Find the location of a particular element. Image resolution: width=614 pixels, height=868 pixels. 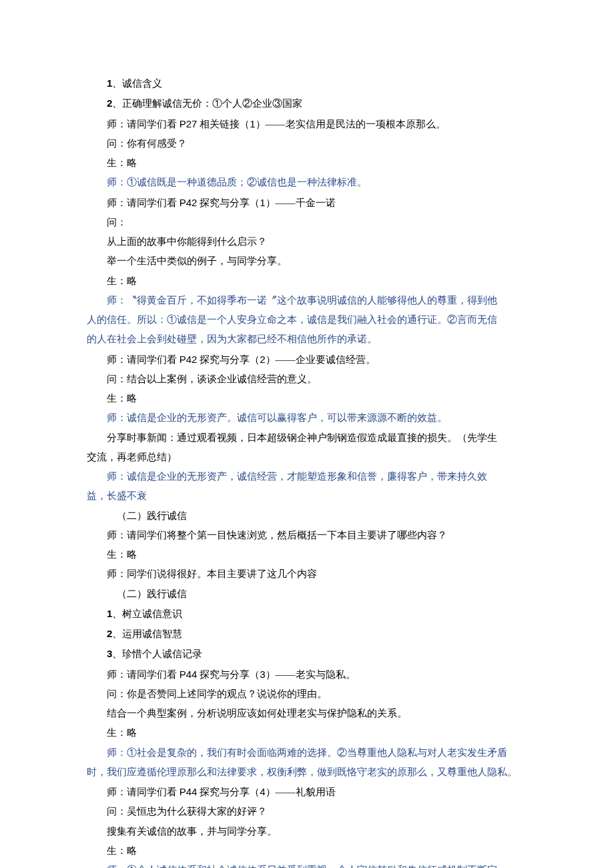

text-line: 从上面的故事中你能得到什么启示？ is located at coordinates (307, 242).